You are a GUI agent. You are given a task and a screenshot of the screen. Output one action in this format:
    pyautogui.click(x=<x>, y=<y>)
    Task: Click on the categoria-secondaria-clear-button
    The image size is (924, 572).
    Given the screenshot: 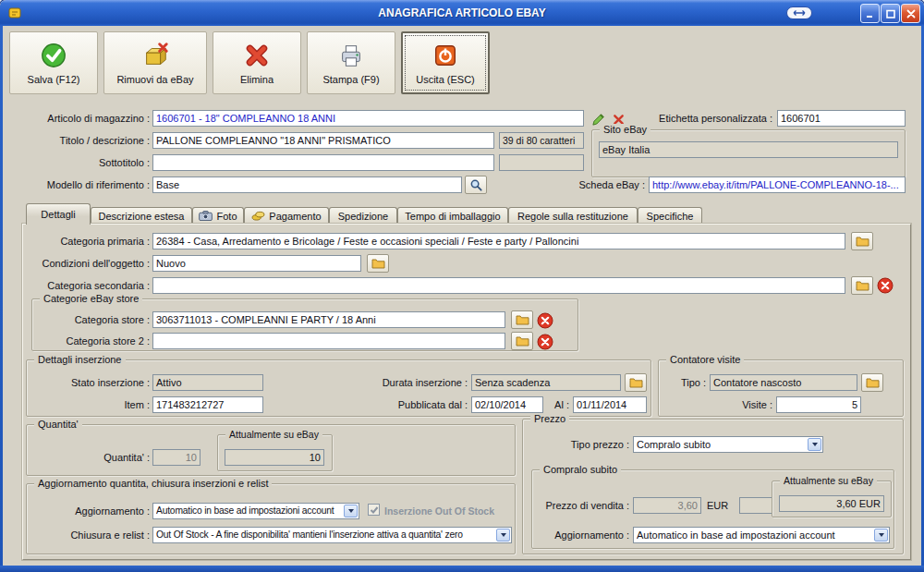 What is the action you would take?
    pyautogui.click(x=885, y=286)
    